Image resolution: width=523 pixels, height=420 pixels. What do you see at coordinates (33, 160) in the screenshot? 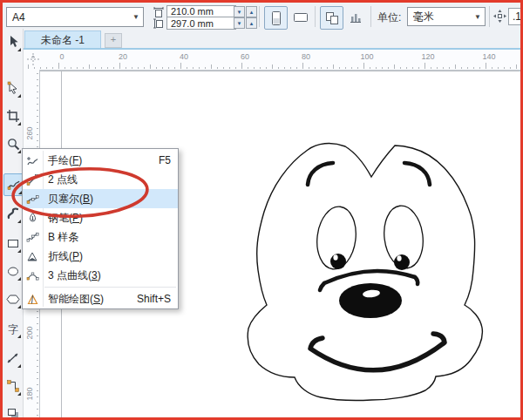
I see `freehand-icon` at bounding box center [33, 160].